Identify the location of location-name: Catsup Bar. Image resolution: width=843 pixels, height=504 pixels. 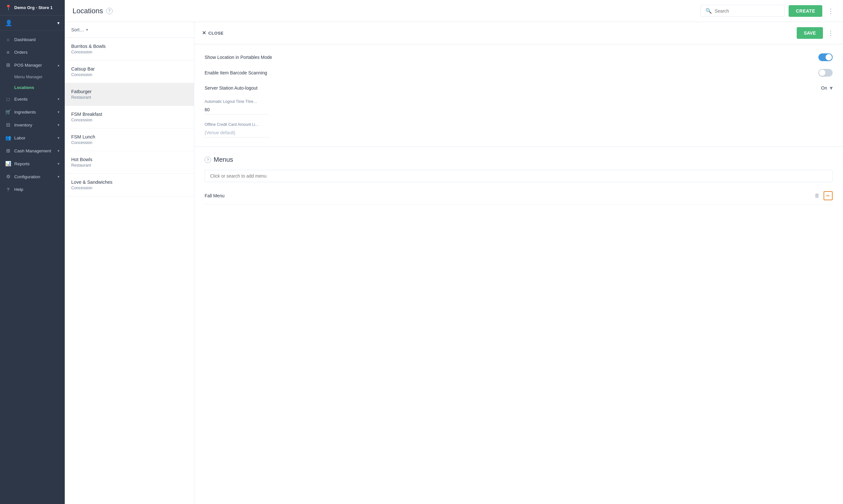
(129, 69).